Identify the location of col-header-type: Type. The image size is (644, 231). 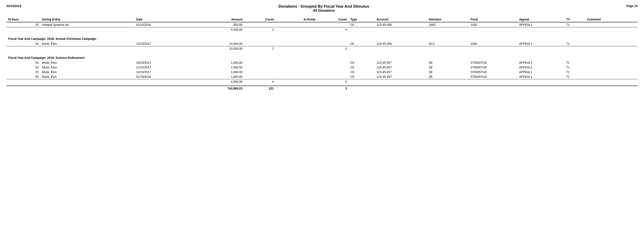
(362, 20).